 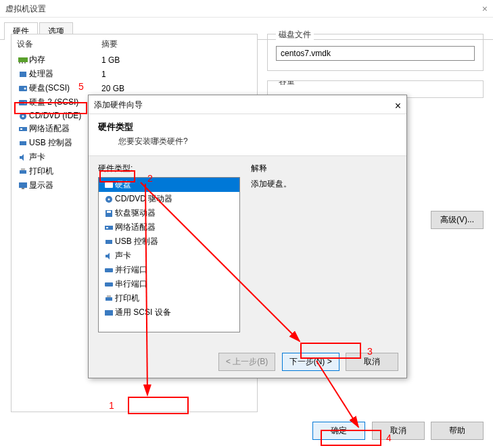 What do you see at coordinates (247, 362) in the screenshot?
I see `wizard-back-button: < 上一步(B)` at bounding box center [247, 362].